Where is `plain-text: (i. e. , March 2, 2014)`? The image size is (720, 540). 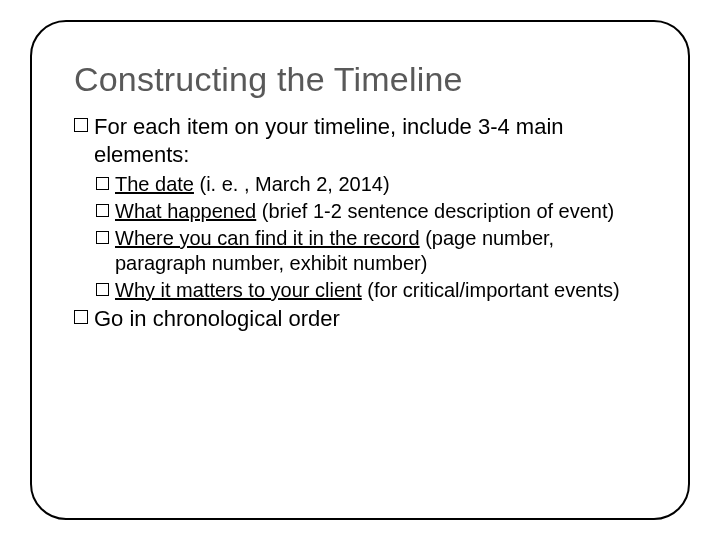 plain-text: (i. e. , March 2, 2014) is located at coordinates (292, 184).